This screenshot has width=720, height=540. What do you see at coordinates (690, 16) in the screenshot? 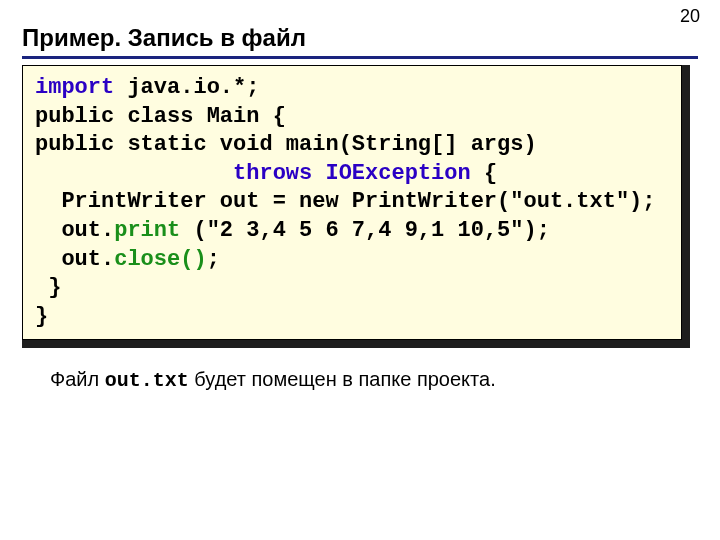
I see `page-number: 20` at bounding box center [690, 16].